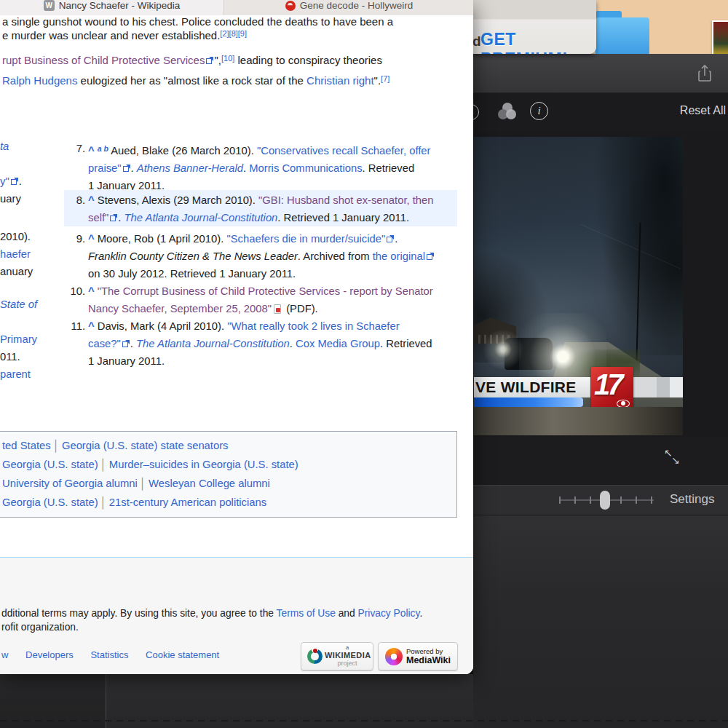 The width and height of the screenshot is (728, 728). What do you see at coordinates (606, 500) in the screenshot?
I see `adjustment-slider` at bounding box center [606, 500].